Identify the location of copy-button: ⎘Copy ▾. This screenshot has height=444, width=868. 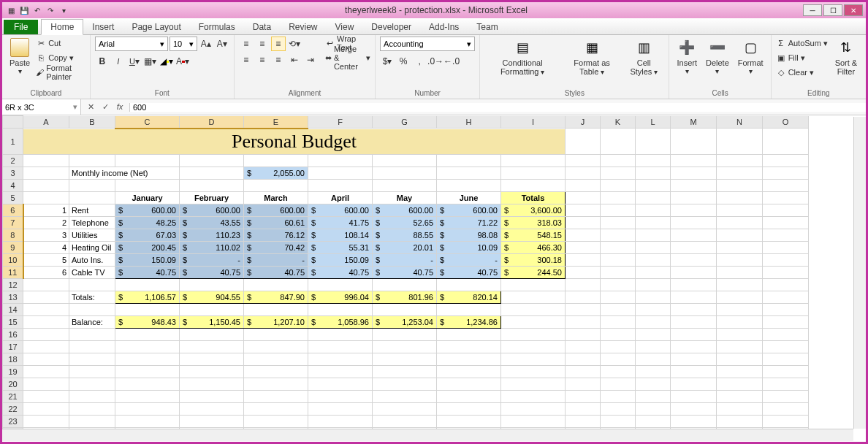
(61, 58).